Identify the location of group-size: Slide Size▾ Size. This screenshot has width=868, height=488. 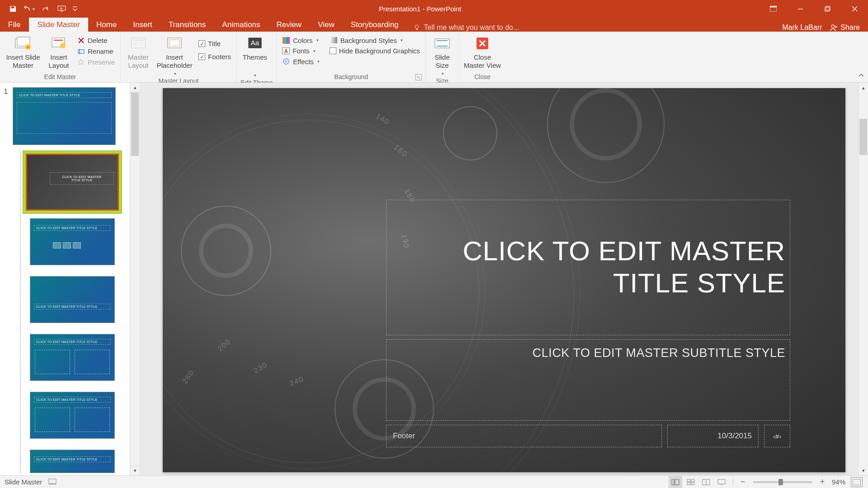
(442, 57).